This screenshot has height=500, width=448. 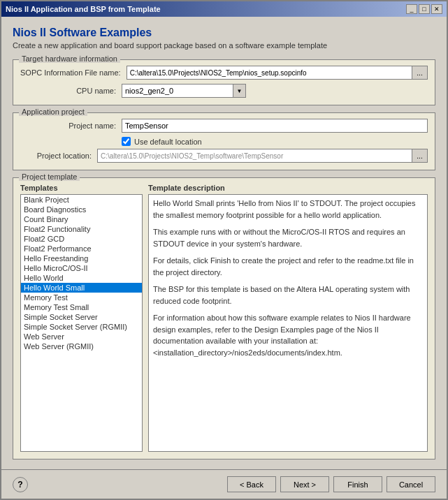 I want to click on application-section: Application project Project name: Use de…, so click(x=224, y=141).